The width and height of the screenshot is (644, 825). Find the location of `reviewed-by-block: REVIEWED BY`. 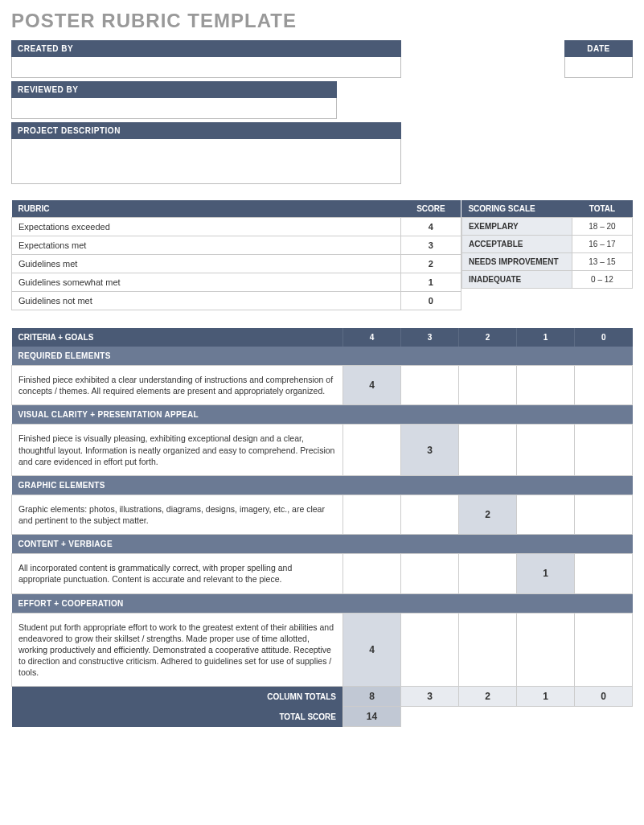

reviewed-by-block: REVIEWED BY is located at coordinates (174, 100).